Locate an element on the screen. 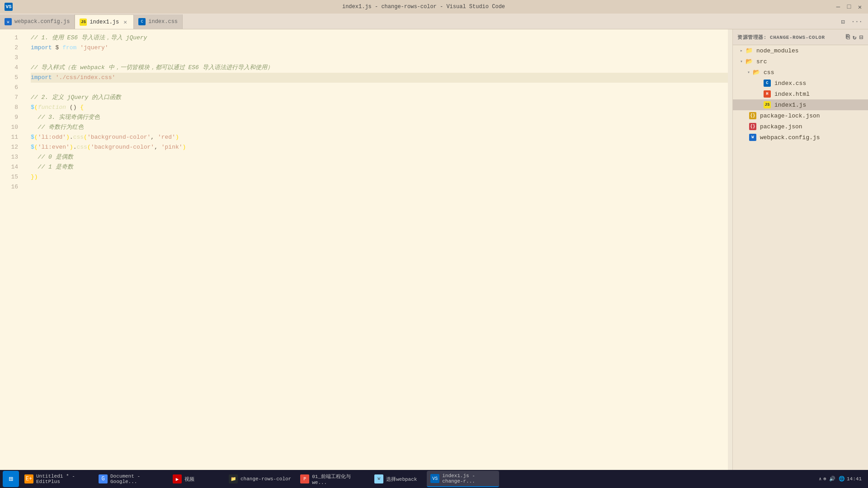 This screenshot has width=868, height=488. tab-index1-js: JS index1.js ✕ is located at coordinates (104, 22).